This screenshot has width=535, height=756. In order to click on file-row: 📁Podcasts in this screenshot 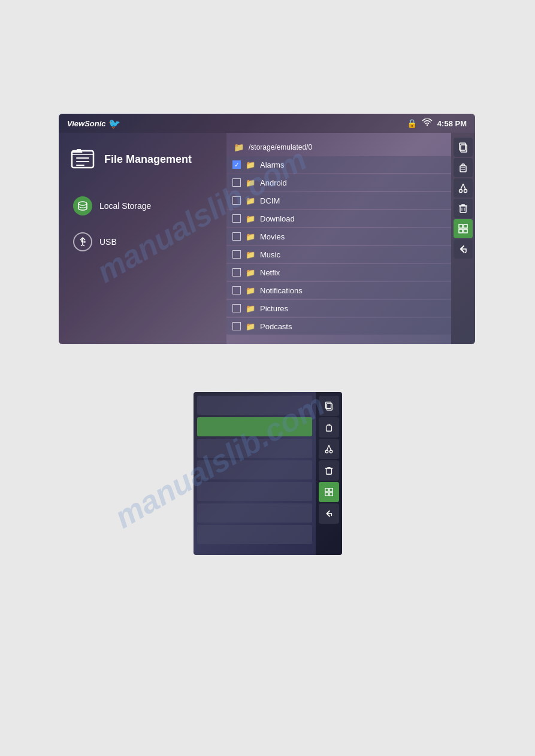, I will do `click(339, 326)`.